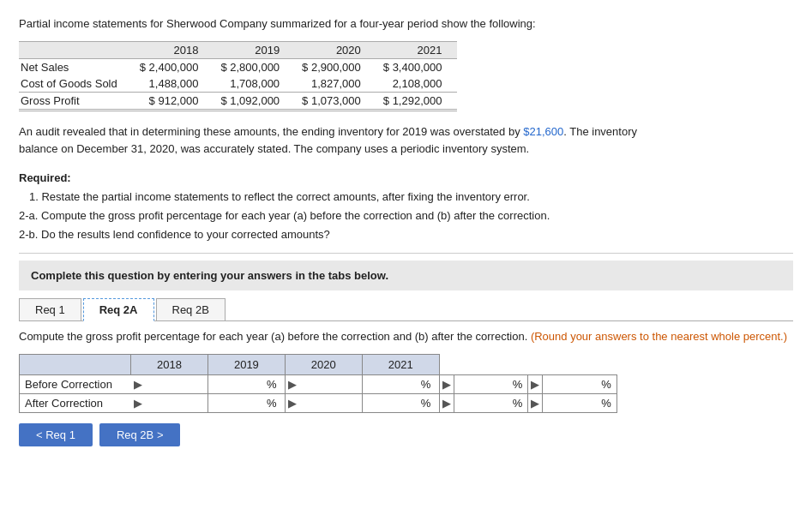  What do you see at coordinates (75, 101) in the screenshot?
I see `gross-profit-label: Gross Profit` at bounding box center [75, 101].